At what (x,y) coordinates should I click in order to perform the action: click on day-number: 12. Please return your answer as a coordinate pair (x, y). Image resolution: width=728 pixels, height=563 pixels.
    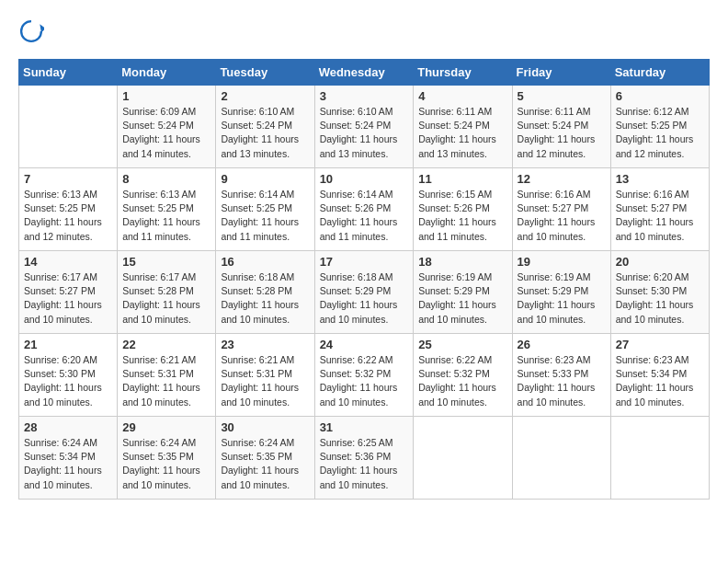
    Looking at the image, I should click on (562, 178).